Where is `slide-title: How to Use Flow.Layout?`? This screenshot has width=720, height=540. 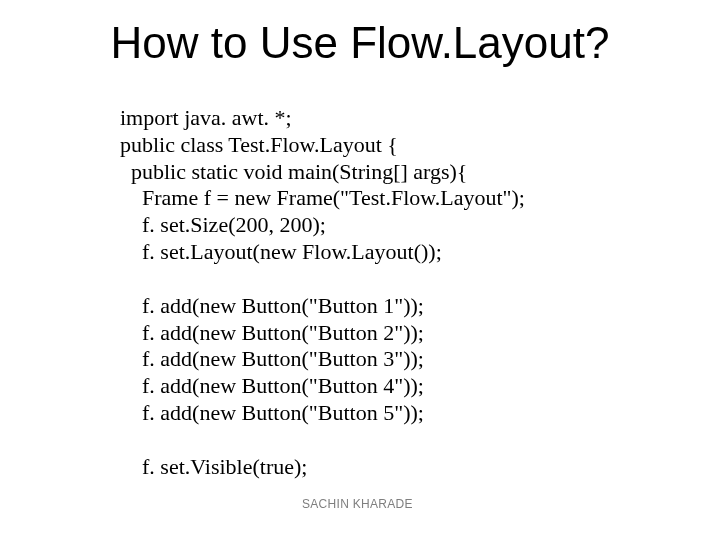
slide-title: How to Use Flow.Layout? is located at coordinates (360, 43).